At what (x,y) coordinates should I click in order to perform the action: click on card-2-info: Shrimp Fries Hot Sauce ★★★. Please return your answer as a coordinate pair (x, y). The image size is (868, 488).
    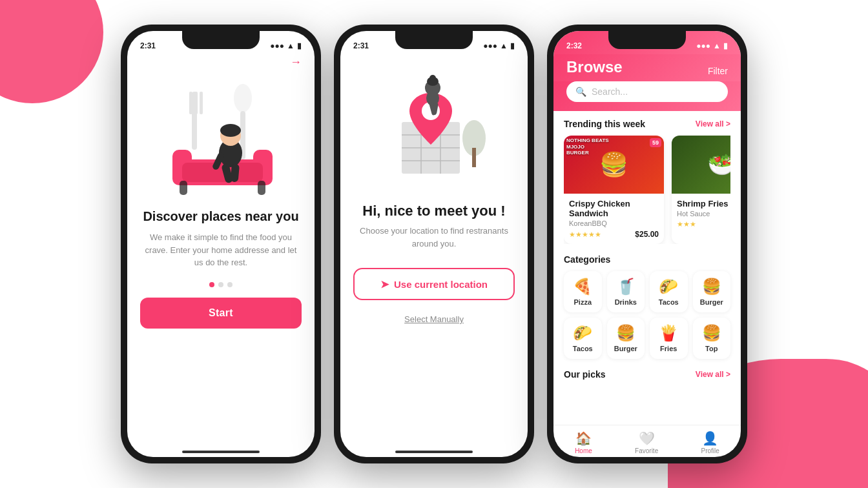
    Looking at the image, I should click on (701, 214).